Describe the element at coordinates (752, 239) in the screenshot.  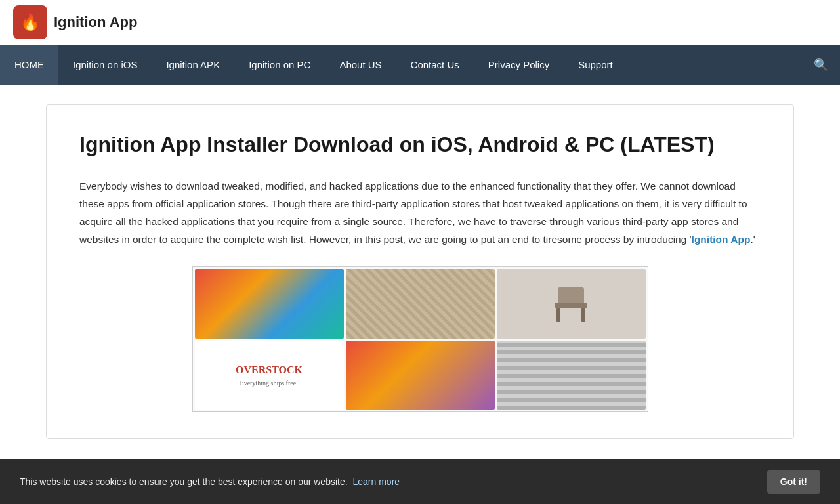
I see `intro-text-after: .'` at that location.